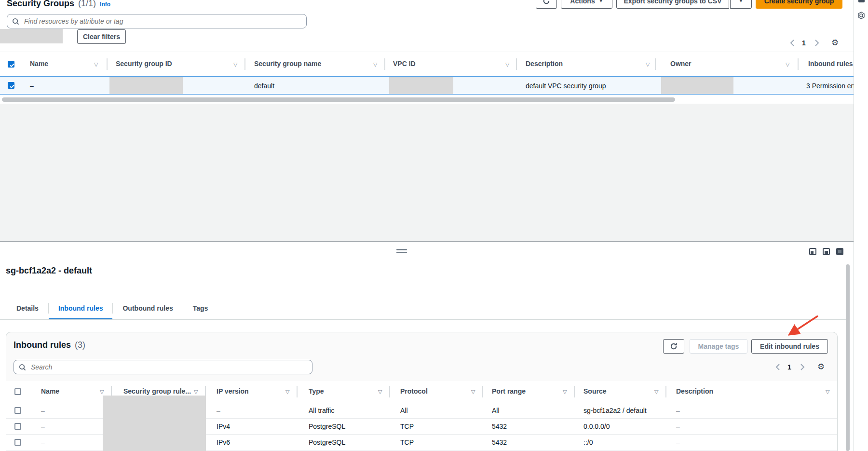 Image resolution: width=868 pixels, height=451 pixels. I want to click on table-row: – default default VPC security group 3 P…, so click(427, 85).